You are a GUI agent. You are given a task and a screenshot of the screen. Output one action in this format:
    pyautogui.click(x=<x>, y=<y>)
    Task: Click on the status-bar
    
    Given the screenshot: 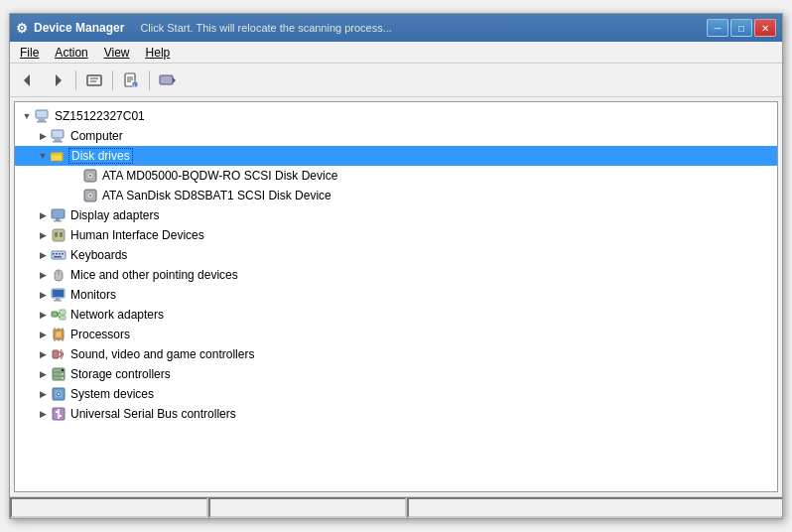 What is the action you would take?
    pyautogui.click(x=396, y=507)
    